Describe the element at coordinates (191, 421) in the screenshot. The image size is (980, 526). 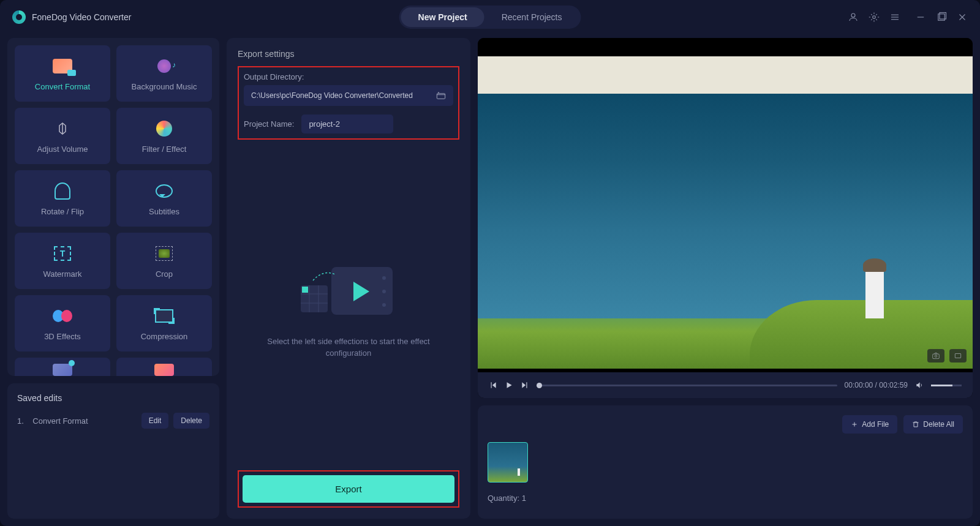
I see `delete-button: Delete` at that location.